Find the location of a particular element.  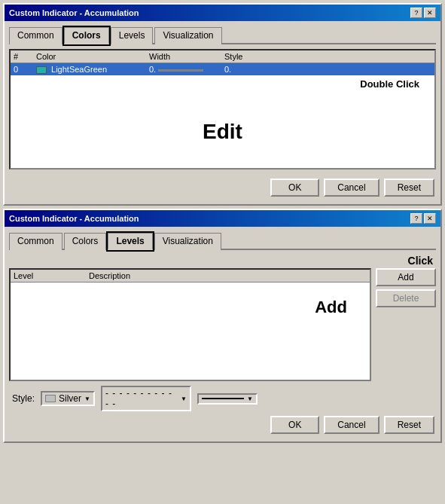

row-style: 0. is located at coordinates (328, 69).